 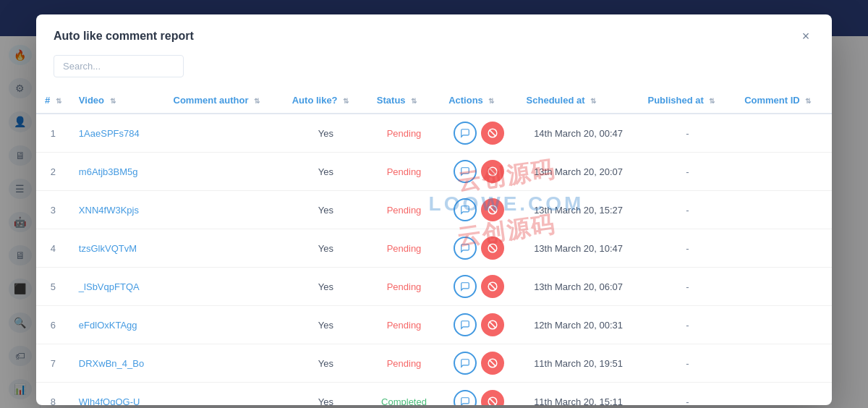 What do you see at coordinates (117, 101) in the screenshot?
I see `col-header-video: Video ⇅` at bounding box center [117, 101].